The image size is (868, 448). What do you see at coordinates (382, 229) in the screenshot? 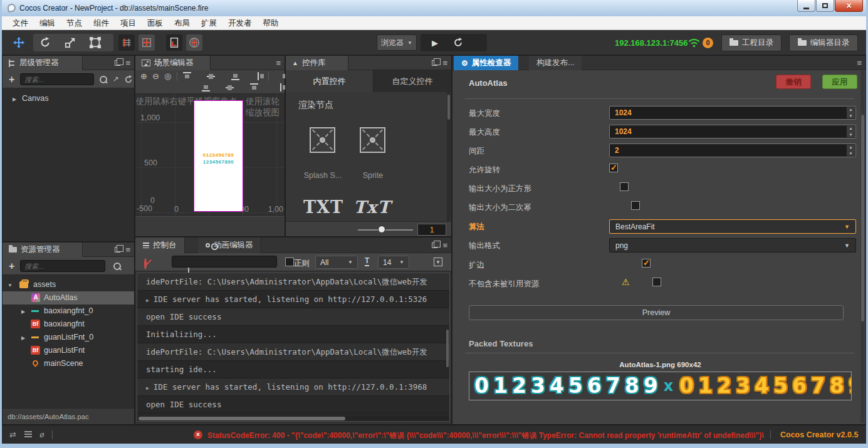
I see `zoom-slider-knob` at bounding box center [382, 229].